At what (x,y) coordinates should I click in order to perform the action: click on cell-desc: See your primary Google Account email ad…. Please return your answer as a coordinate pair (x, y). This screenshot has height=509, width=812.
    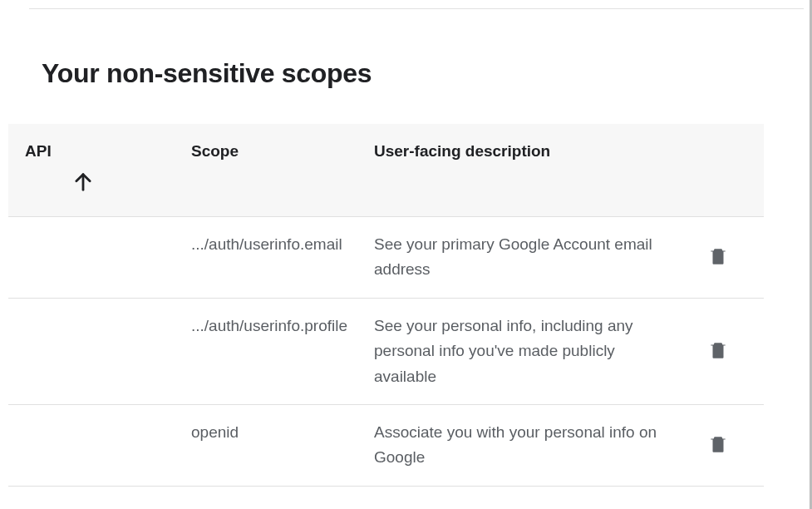
    Looking at the image, I should click on (519, 258).